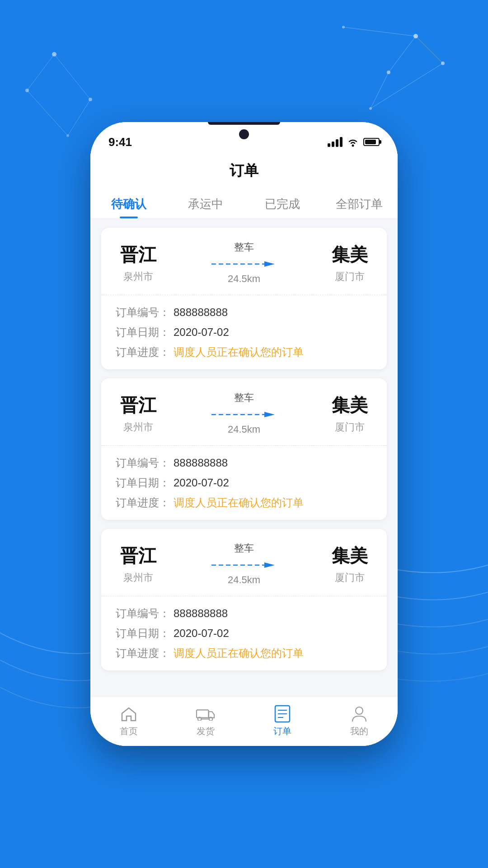 This screenshot has height=868, width=488. Describe the element at coordinates (359, 714) in the screenshot. I see `profile-icon` at that location.